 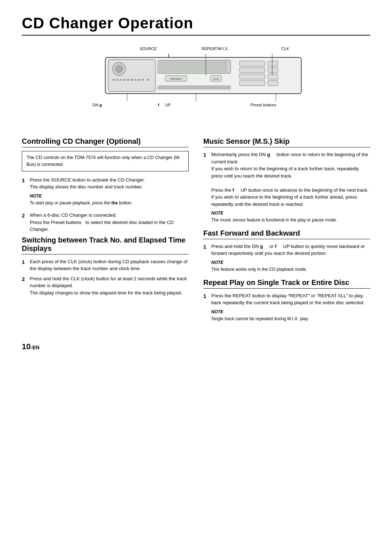 What do you see at coordinates (105, 222) in the screenshot?
I see `list-item: 2 When a 6-disc CD Changer is connected:…` at bounding box center [105, 222].